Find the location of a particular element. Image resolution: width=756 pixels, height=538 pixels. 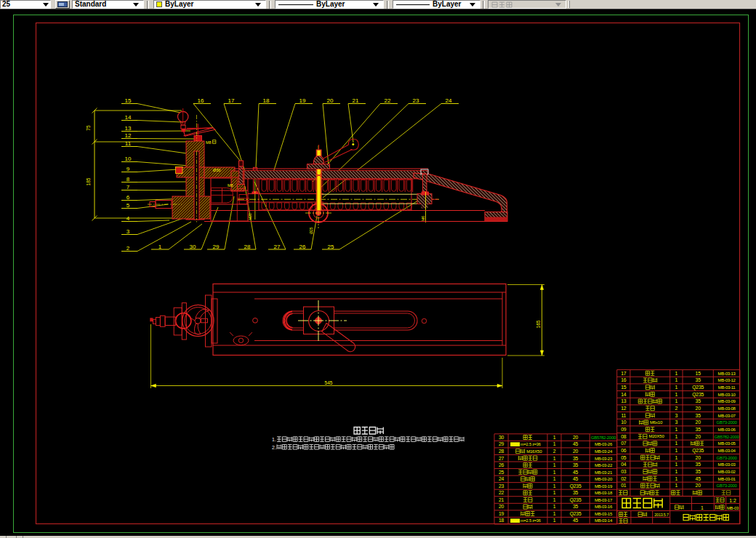

svg-text: MB-03-09 is located at coordinates (727, 401).